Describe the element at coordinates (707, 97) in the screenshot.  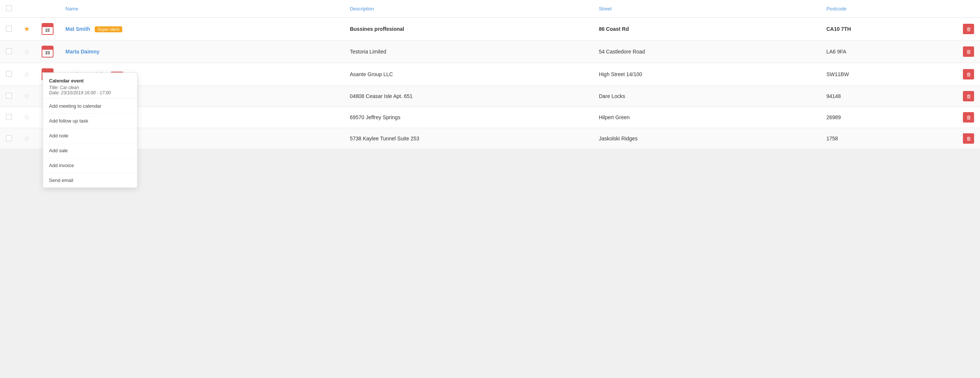
I see `street-cell: Dare Locks` at that location.